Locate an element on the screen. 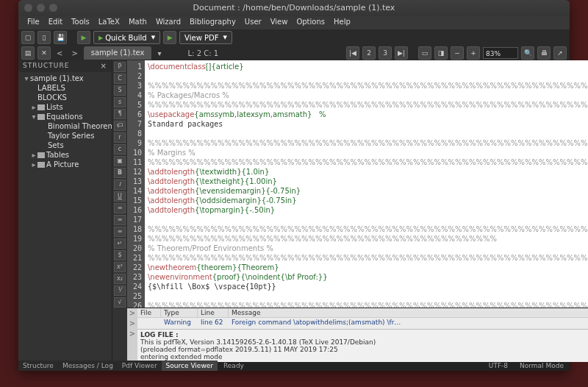  doc-list-icon: ▤ is located at coordinates (28, 53).